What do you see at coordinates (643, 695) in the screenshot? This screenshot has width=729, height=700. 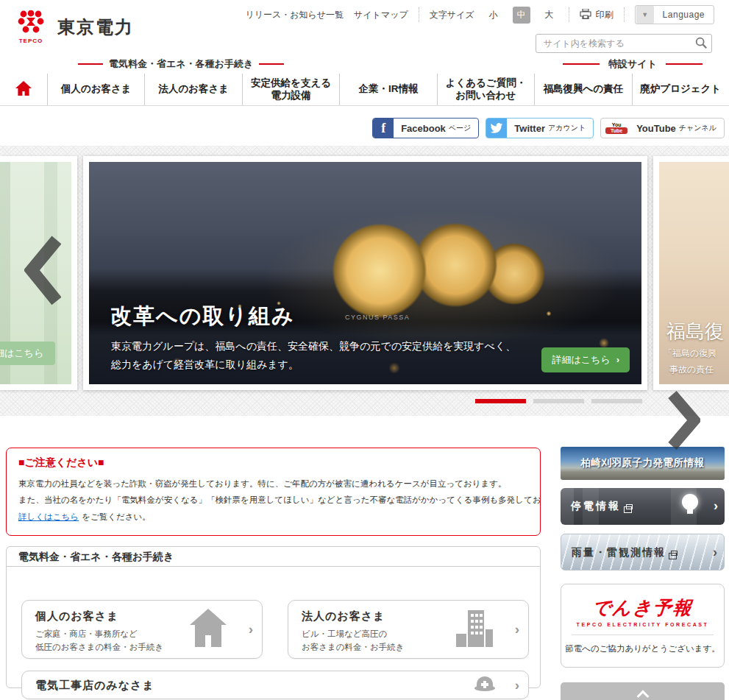 I see `chevron-up-icon` at bounding box center [643, 695].